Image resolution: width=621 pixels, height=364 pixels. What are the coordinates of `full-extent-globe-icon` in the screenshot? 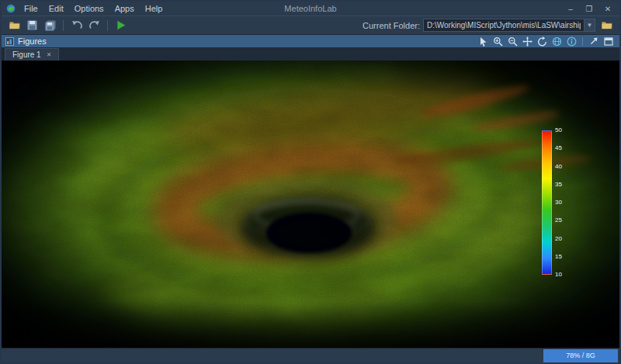 It's located at (557, 42).